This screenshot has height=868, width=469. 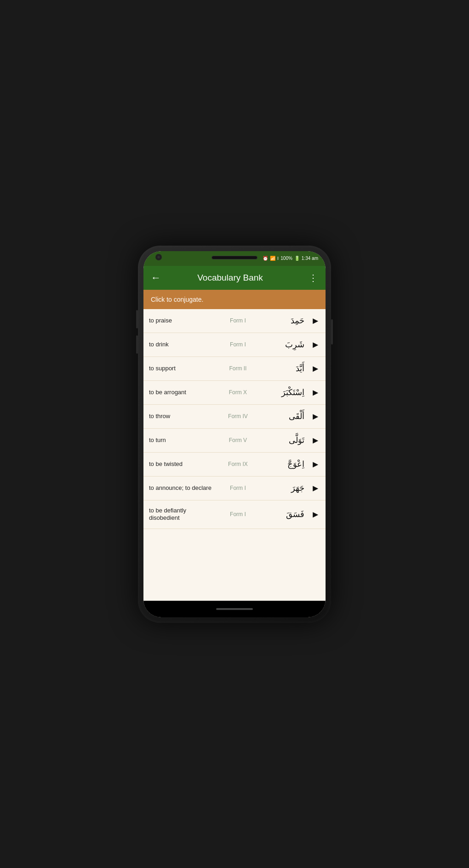 I want to click on vocab-form-3: Form X, so click(x=238, y=392).